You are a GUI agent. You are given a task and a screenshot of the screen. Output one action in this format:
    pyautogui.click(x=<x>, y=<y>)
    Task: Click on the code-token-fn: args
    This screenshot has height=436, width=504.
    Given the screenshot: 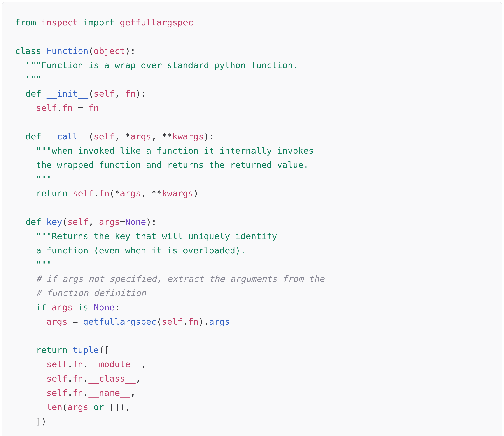 What is the action you would take?
    pyautogui.click(x=219, y=322)
    